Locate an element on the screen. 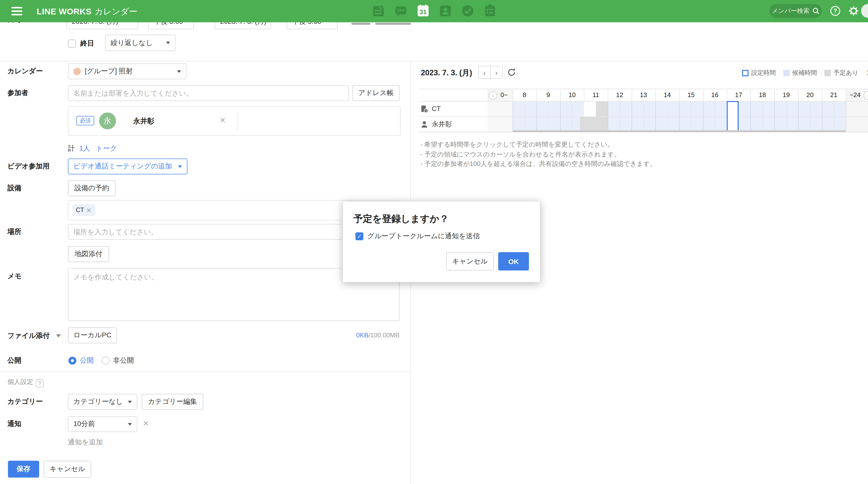 The image size is (868, 484). required-badge: 必須 is located at coordinates (86, 121).